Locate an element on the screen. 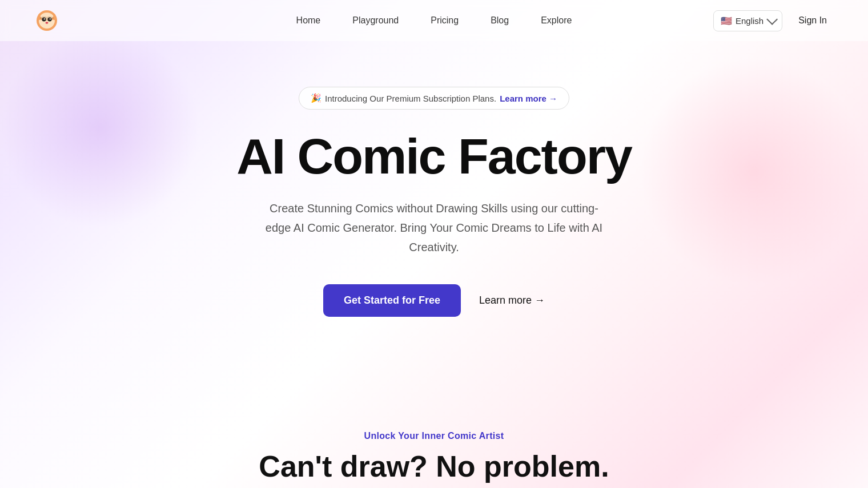 This screenshot has height=488, width=868. language-label: English is located at coordinates (749, 21).